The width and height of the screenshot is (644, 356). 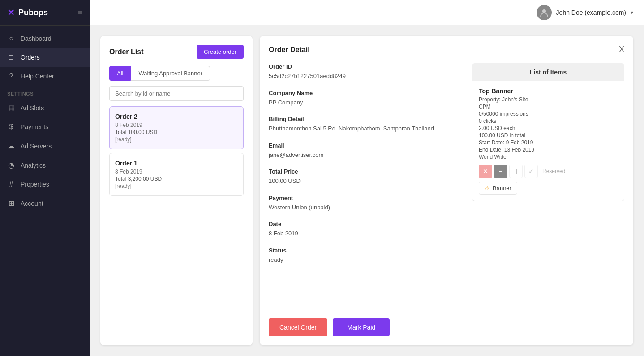 I want to click on order-list-header: Order List Create order, so click(x=176, y=52).